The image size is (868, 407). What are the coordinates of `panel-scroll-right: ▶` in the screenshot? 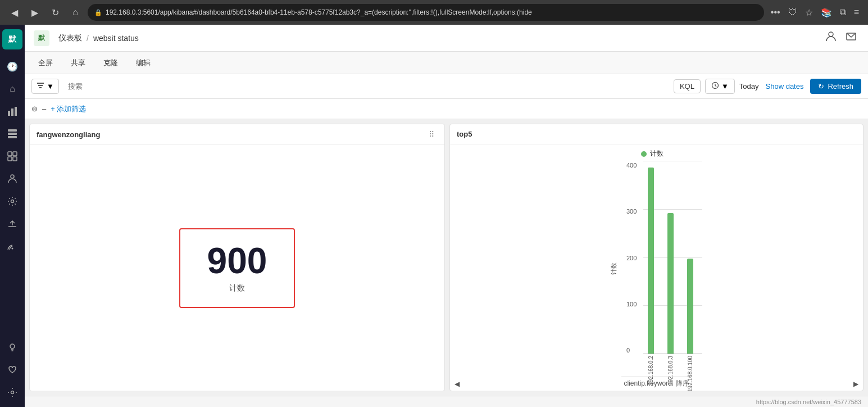 It's located at (856, 384).